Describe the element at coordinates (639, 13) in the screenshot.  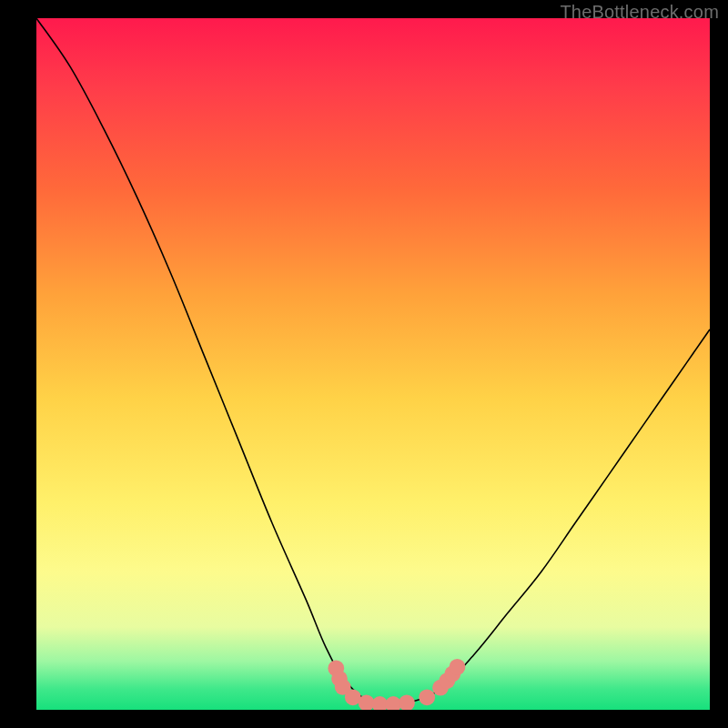
I see `watermark-text: TheBottleneck.com` at that location.